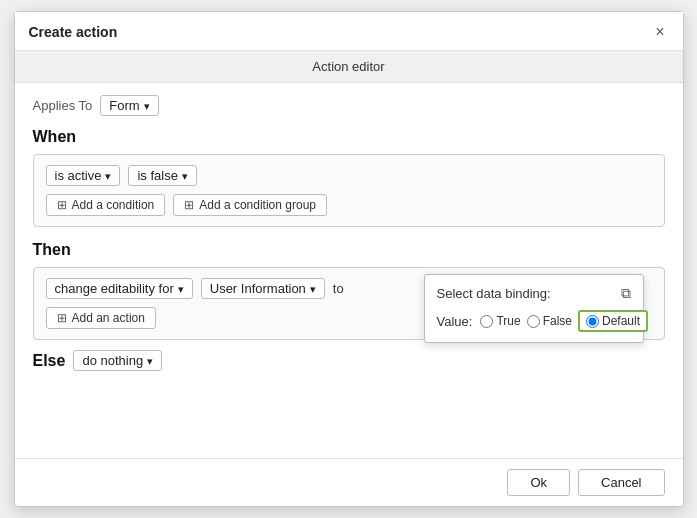 The width and height of the screenshot is (697, 518). I want to click on ok-button: Ok, so click(538, 482).